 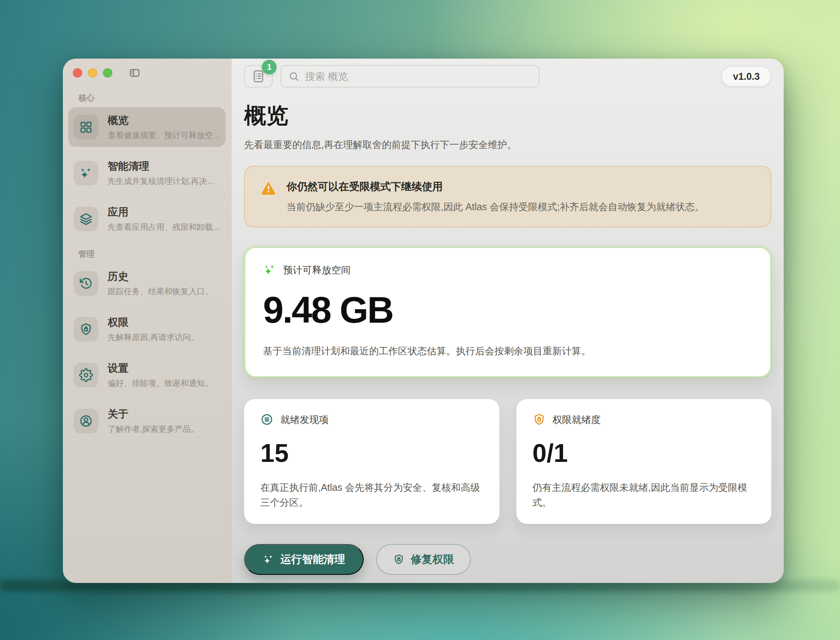 I want to click on sidebar-item-overview: 概览 查看健康摘要、预计可释放空…, so click(x=147, y=127).